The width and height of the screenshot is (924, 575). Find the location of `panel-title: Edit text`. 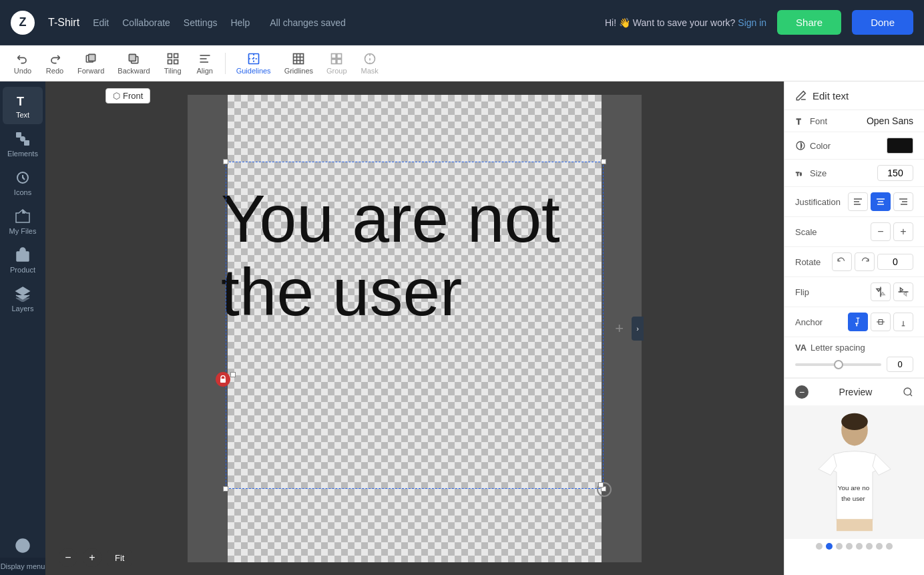

panel-title: Edit text is located at coordinates (831, 96).